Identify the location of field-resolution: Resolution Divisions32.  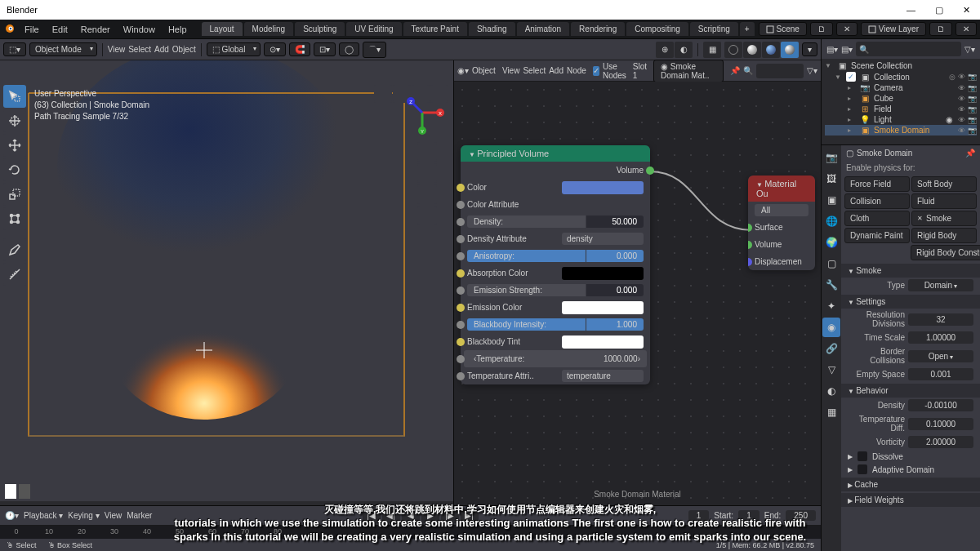
(911, 319).